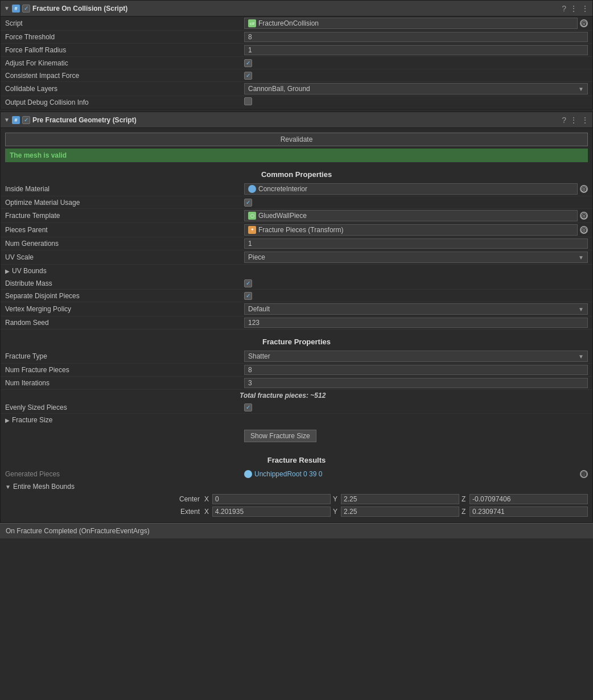 Image resolution: width=593 pixels, height=700 pixels. What do you see at coordinates (248, 283) in the screenshot?
I see `distribute-mass-checkbox` at bounding box center [248, 283].